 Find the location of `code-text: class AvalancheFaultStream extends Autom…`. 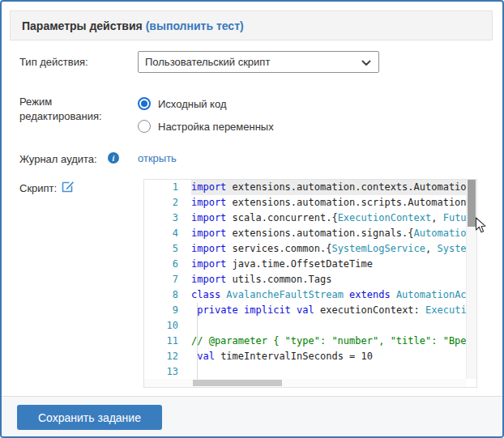

code-text: class AvalancheFaultStream extends Autom… is located at coordinates (329, 295).